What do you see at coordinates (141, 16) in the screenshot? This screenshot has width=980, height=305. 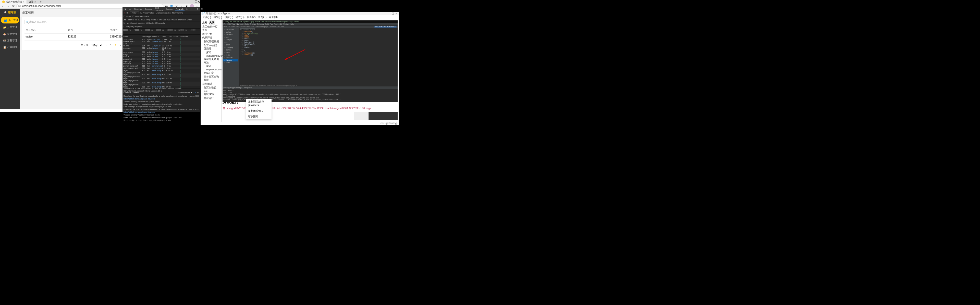 I see `hide-urls-check: ☐ Hide data URLs` at bounding box center [141, 16].